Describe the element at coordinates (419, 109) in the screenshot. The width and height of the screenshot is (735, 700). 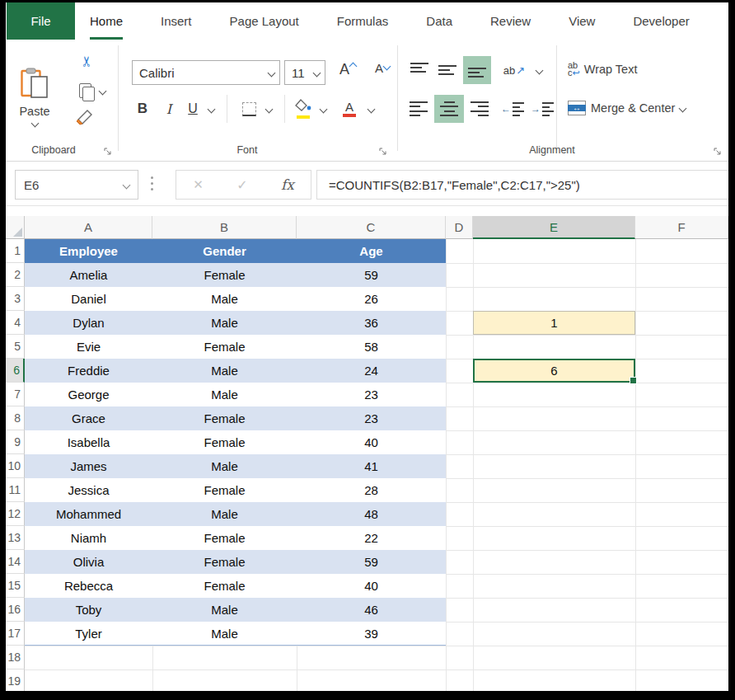
I see `align-left-button` at that location.